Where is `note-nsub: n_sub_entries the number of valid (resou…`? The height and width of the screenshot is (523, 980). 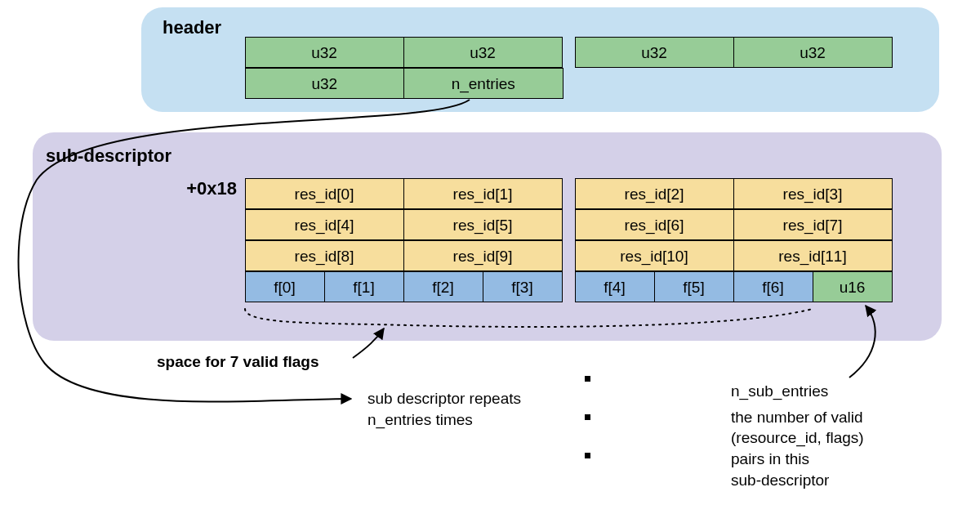
note-nsub: n_sub_entries the number of valid (resou… is located at coordinates (797, 436).